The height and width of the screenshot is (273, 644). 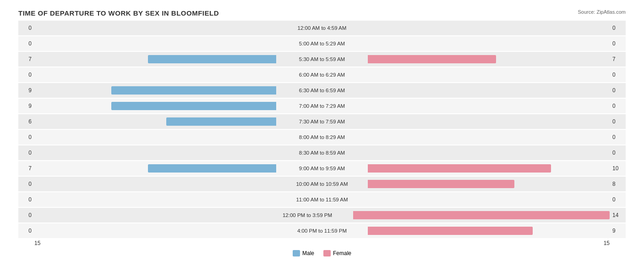 What do you see at coordinates (322, 28) in the screenshot?
I see `bar-row: 0 12:00 AM to 4:59 AM 0` at bounding box center [322, 28].